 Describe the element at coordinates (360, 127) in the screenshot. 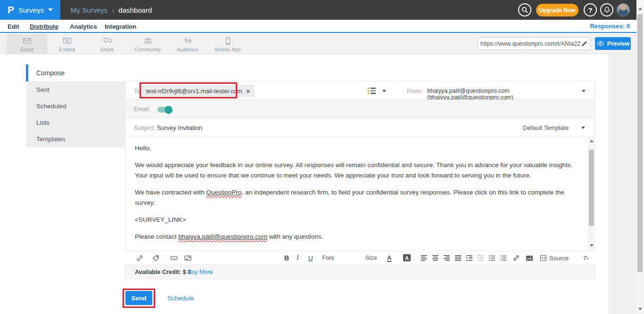

I see `subject-row: Subject: Survey Invitation Default Templ…` at that location.